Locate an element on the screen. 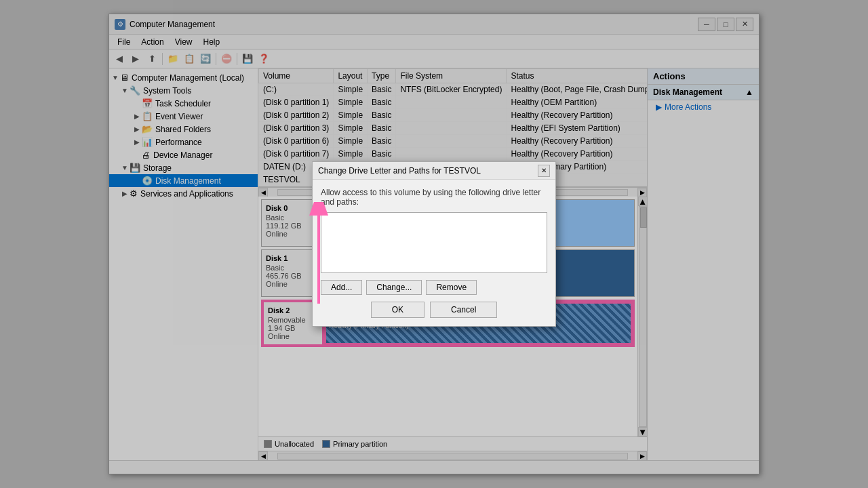 The width and height of the screenshot is (868, 488). change-drive-letter-dialog: Change Drive Letter and Paths for TESTVO… is located at coordinates (434, 244).